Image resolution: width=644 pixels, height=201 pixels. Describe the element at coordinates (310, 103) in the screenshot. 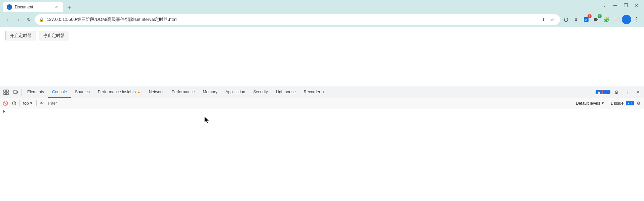

I see `filter-input` at that location.